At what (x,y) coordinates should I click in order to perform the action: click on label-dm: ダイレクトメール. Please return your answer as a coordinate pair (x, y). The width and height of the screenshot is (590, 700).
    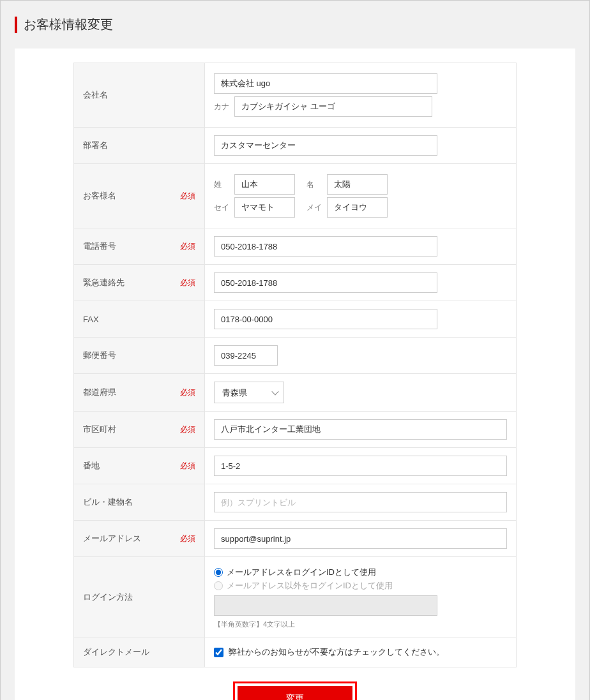
    Looking at the image, I should click on (116, 652).